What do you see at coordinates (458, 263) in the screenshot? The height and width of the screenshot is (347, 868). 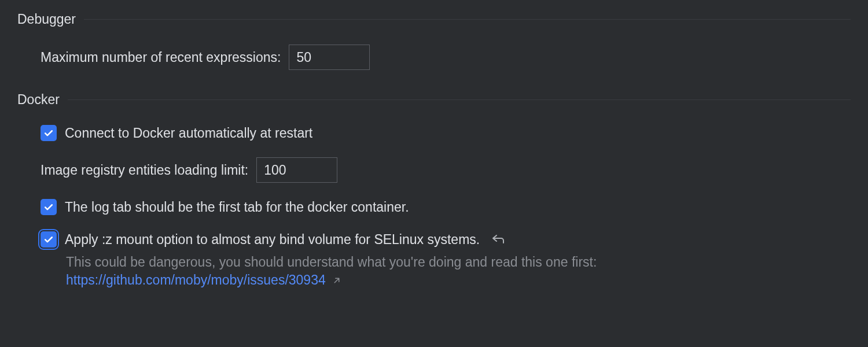 I see `apply-z-mount-hint: This could be dangerous, you should unde…` at bounding box center [458, 263].